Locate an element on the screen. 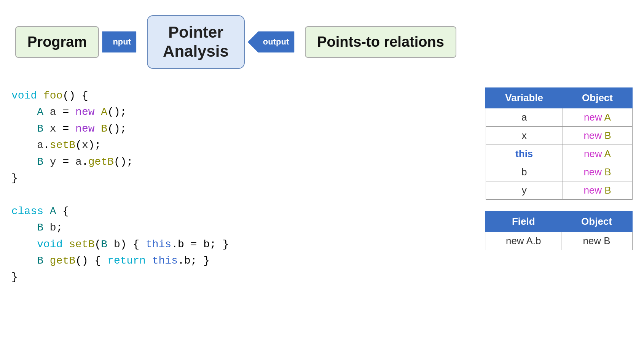  output-arrow: output is located at coordinates (271, 42).